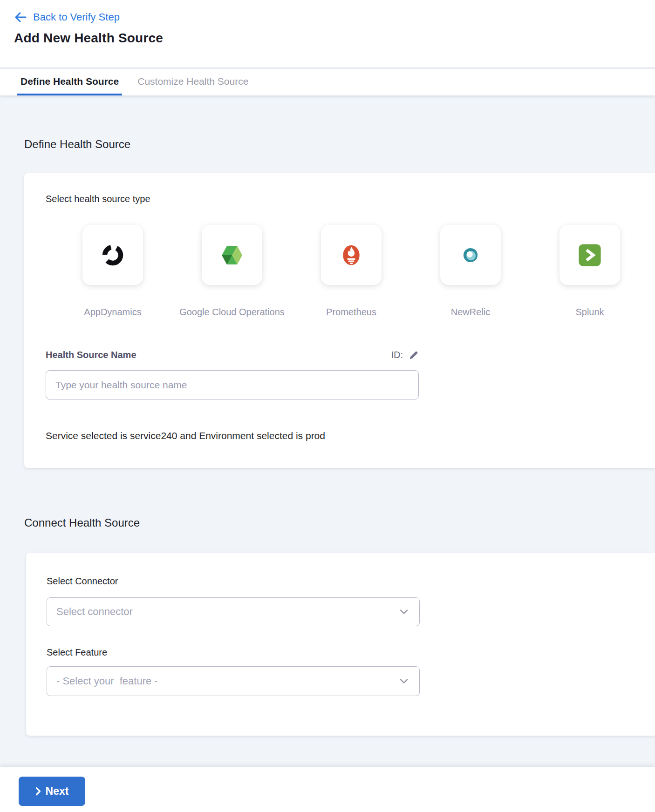 This screenshot has width=655, height=812. Describe the element at coordinates (38, 792) in the screenshot. I see `chevron-right-icon` at that location.